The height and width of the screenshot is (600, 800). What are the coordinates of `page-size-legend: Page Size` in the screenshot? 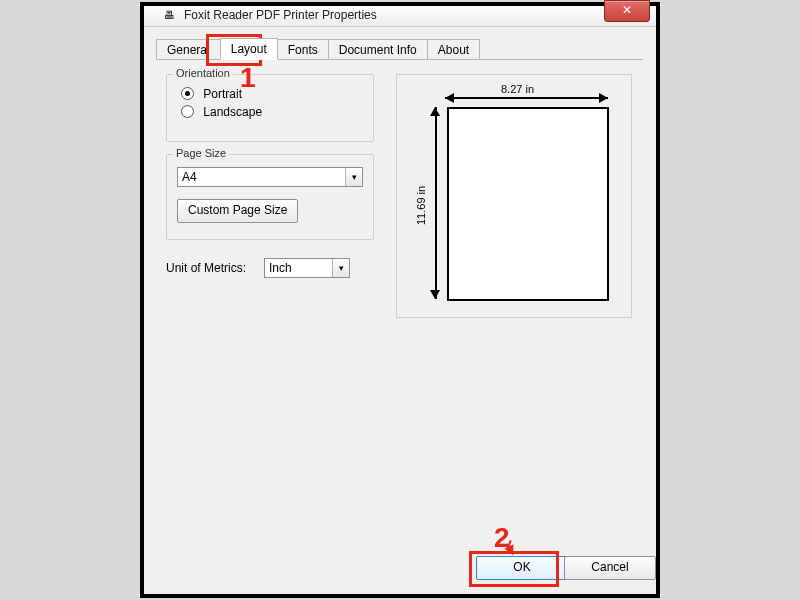 It's located at (201, 153).